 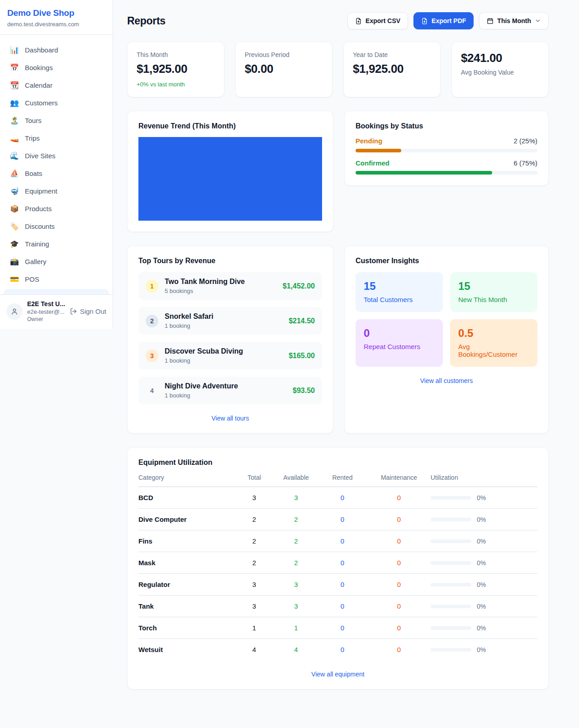 I want to click on tour-row: 1 Two Tank Morning Dive 5 bookings $1,45…, so click(x=230, y=286).